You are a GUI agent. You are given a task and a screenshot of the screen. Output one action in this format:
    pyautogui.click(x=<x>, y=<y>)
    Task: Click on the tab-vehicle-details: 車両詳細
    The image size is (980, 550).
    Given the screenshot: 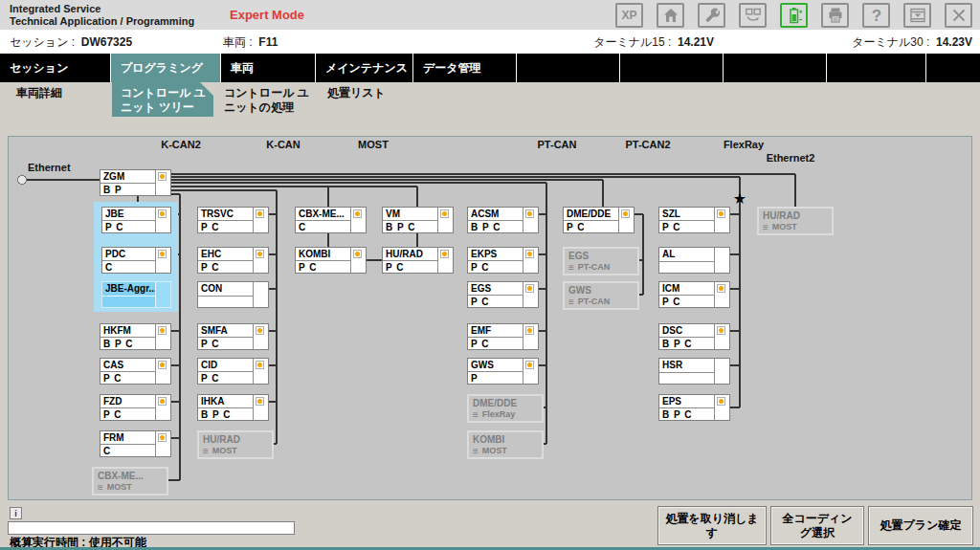 What is the action you would take?
    pyautogui.click(x=59, y=99)
    